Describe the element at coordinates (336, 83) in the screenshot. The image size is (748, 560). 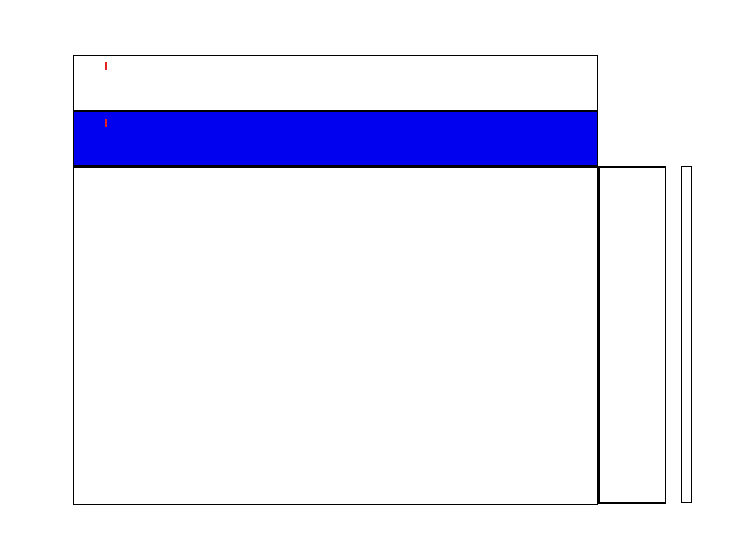
I see `seismogram-broadband-panel` at that location.